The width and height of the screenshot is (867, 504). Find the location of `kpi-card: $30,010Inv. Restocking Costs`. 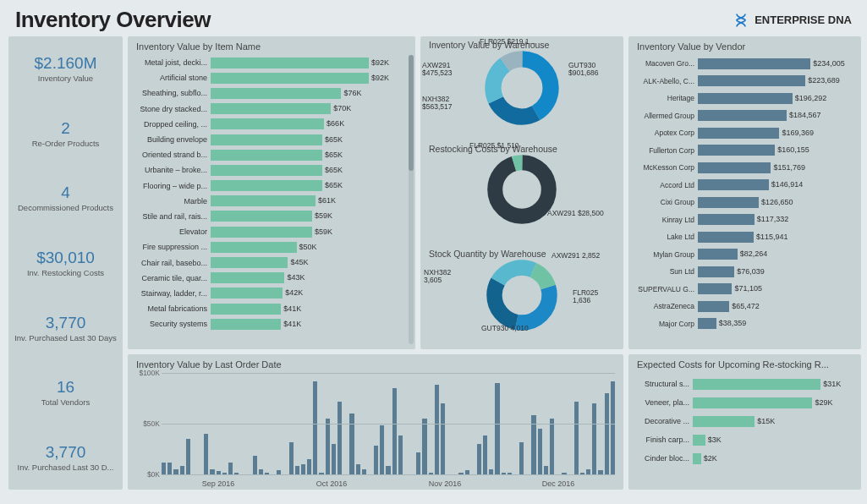

kpi-card: $30,010Inv. Restocking Costs is located at coordinates (66, 264).